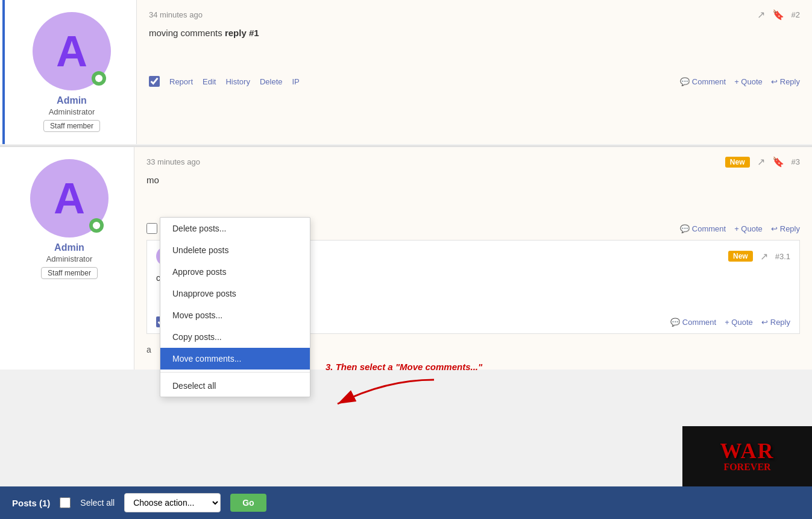 This screenshot has height=519, width=812. I want to click on history-link: History, so click(238, 82).